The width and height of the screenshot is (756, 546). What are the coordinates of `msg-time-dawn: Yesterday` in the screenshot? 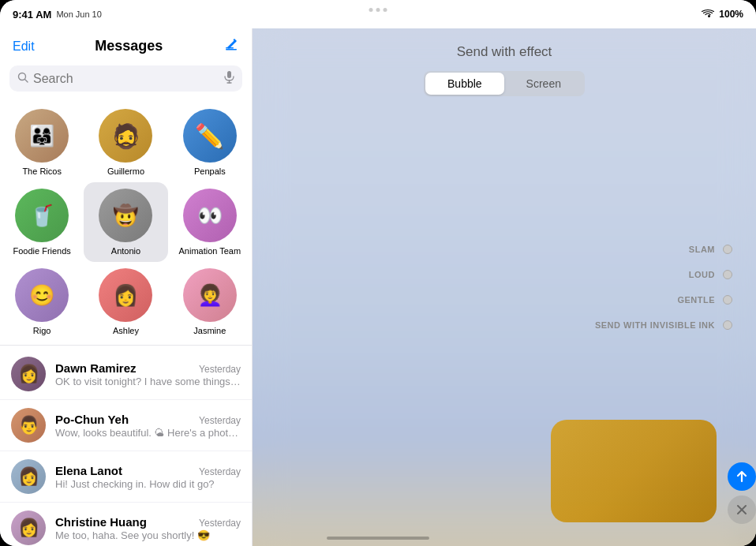 It's located at (219, 369).